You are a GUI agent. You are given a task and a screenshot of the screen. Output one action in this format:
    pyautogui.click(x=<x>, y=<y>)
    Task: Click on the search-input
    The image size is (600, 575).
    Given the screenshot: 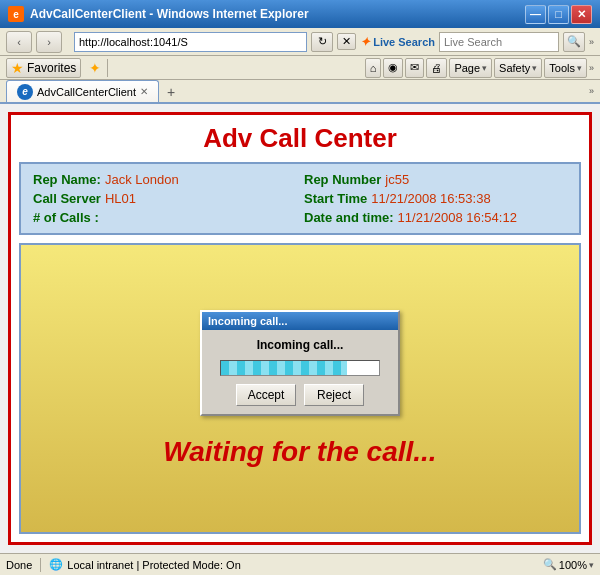 What is the action you would take?
    pyautogui.click(x=499, y=42)
    